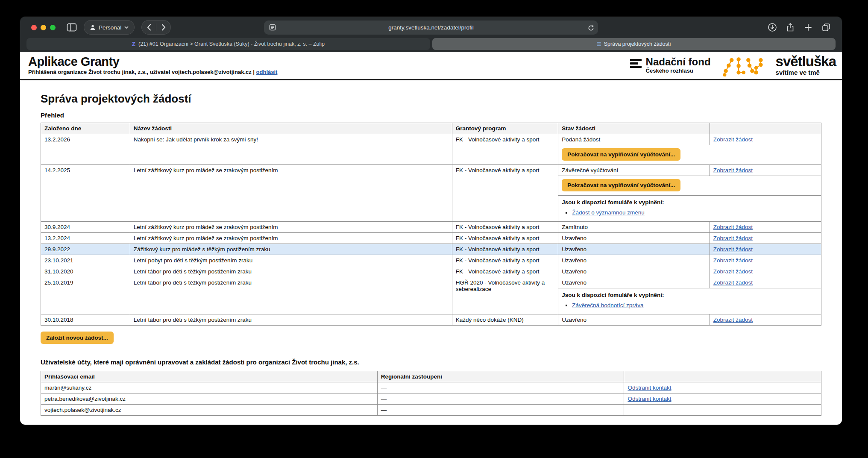 The image size is (868, 458). What do you see at coordinates (591, 28) in the screenshot?
I see `reload-button` at bounding box center [591, 28].